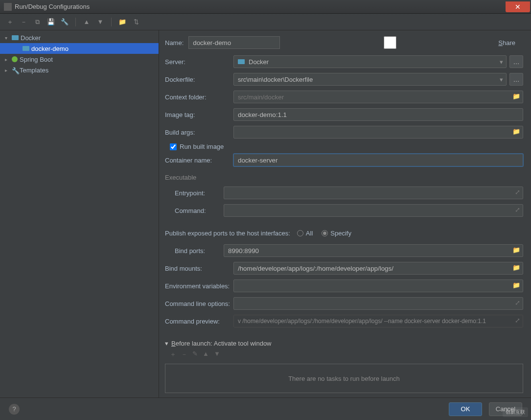 The width and height of the screenshot is (531, 420). What do you see at coordinates (14, 409) in the screenshot?
I see `help-button: ?` at bounding box center [14, 409].